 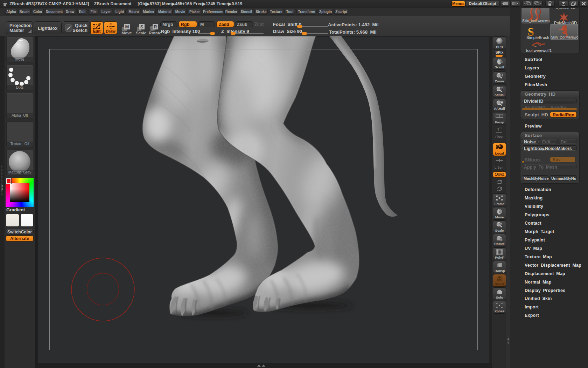 I want to click on svg-text: S, so click(x=142, y=27).